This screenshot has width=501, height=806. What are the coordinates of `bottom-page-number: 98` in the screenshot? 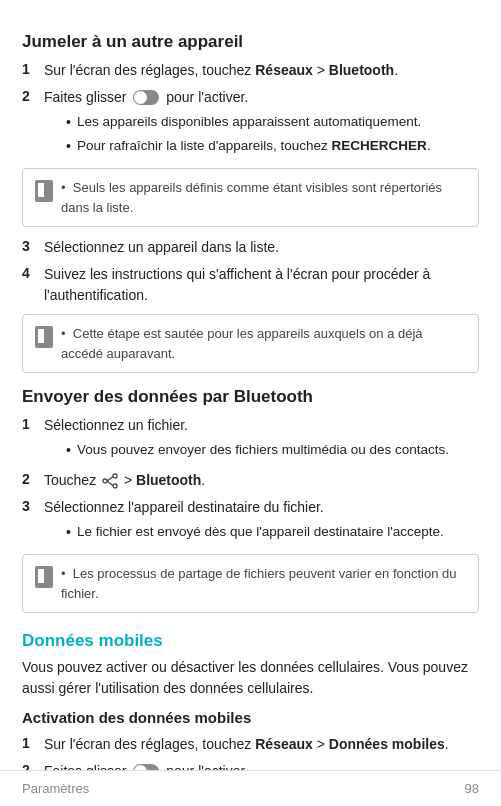 It's located at (472, 788).